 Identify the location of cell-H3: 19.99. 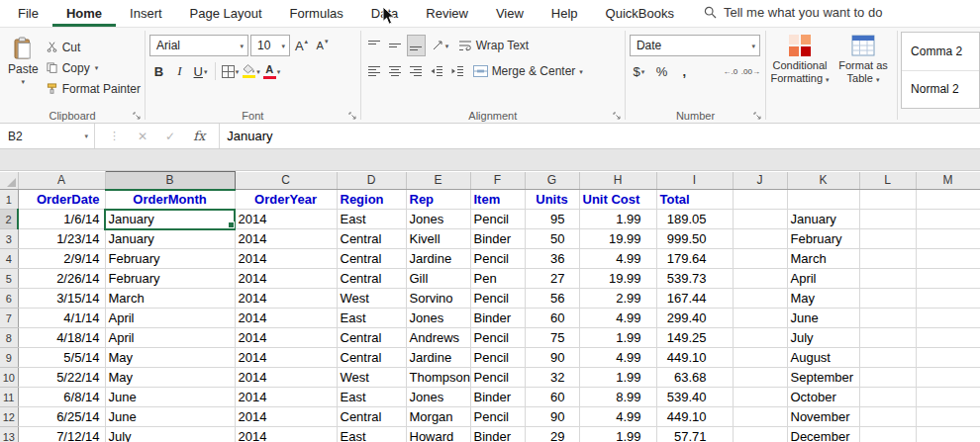
(618, 239).